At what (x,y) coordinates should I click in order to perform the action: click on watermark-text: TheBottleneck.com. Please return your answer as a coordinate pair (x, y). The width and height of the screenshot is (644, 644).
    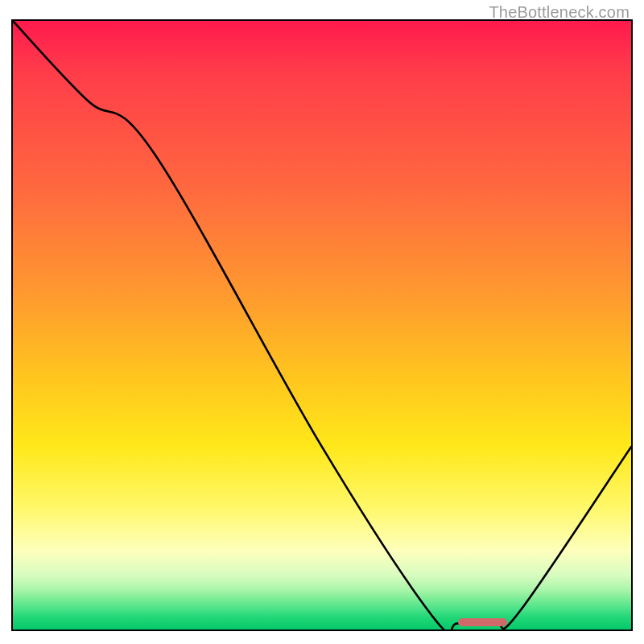
    Looking at the image, I should click on (559, 13).